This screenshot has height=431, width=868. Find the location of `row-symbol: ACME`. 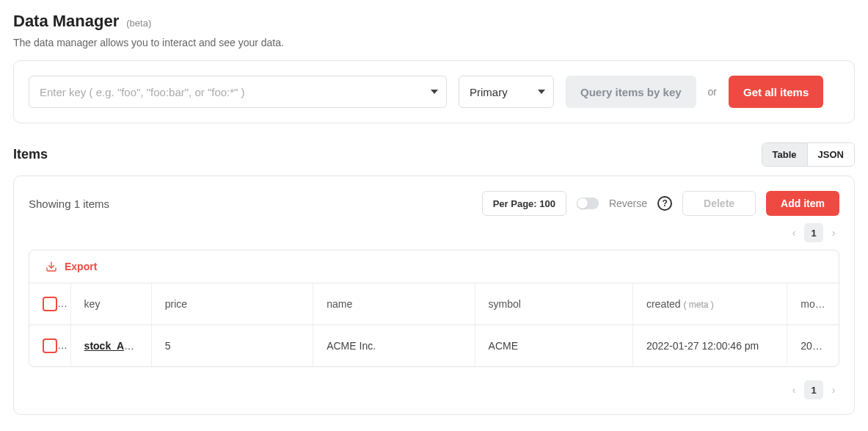

row-symbol: ACME is located at coordinates (553, 347).